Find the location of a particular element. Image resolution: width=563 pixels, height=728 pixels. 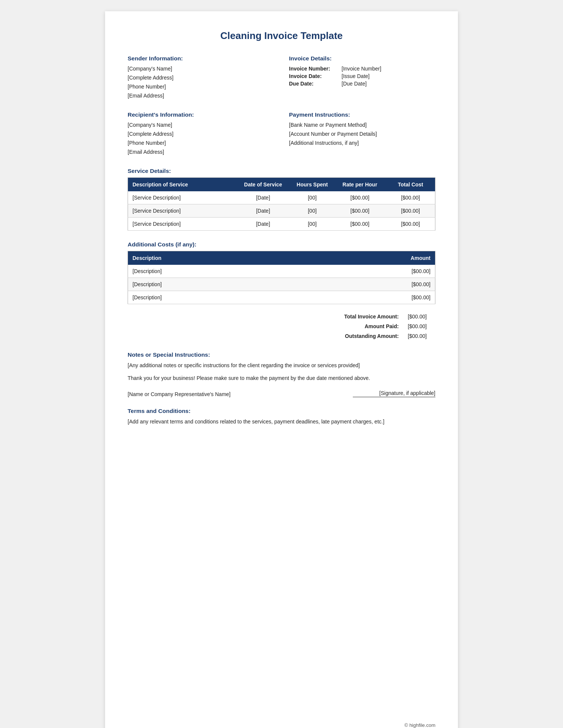

outstanding-label: Outstanding Amount: is located at coordinates (367, 336).